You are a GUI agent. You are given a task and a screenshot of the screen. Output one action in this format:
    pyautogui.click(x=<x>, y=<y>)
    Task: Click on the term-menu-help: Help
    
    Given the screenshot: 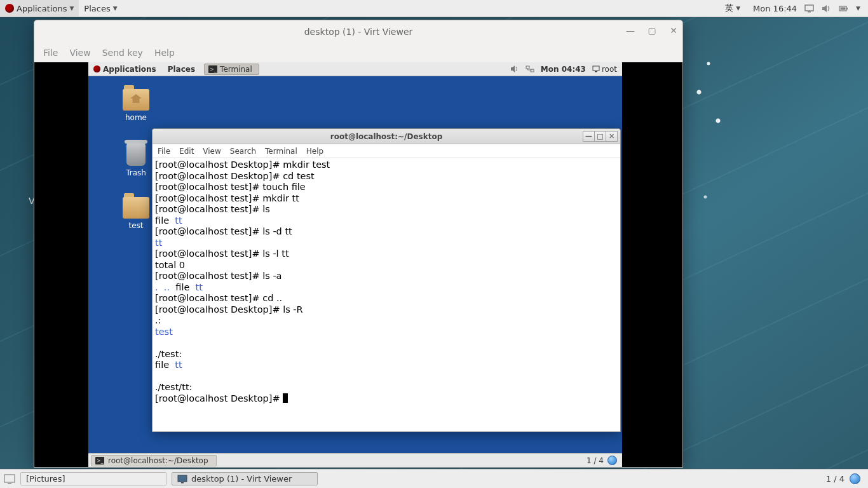 What is the action you would take?
    pyautogui.click(x=315, y=151)
    